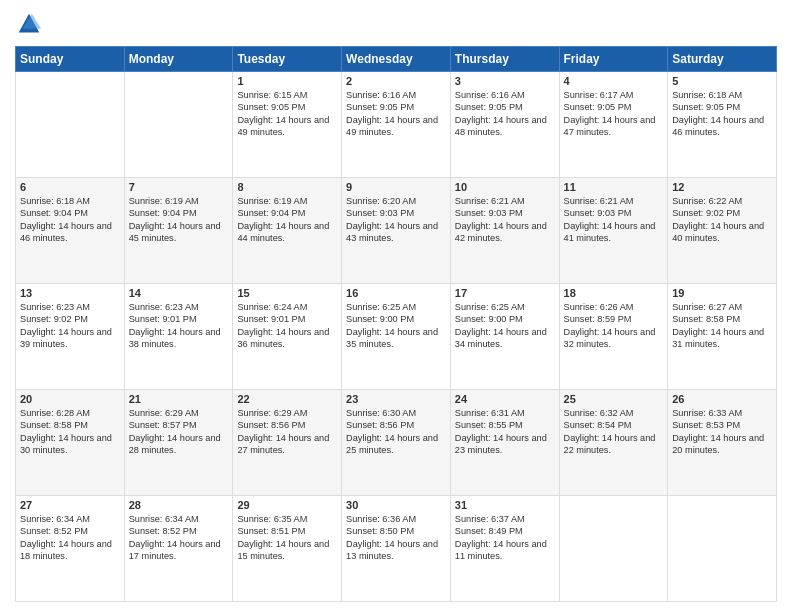 This screenshot has height=612, width=792. What do you see at coordinates (396, 505) in the screenshot?
I see `day-number: 30` at bounding box center [396, 505].